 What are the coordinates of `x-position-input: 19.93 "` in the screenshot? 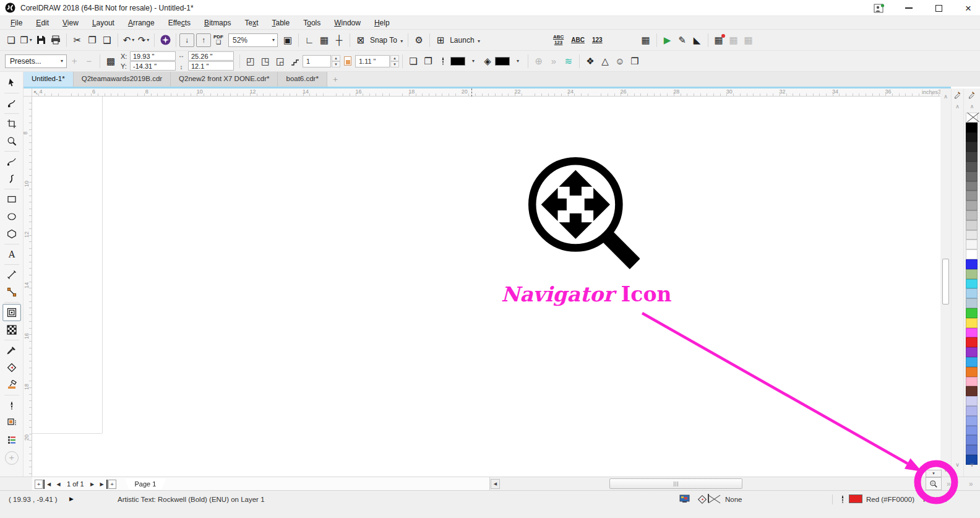 It's located at (153, 56).